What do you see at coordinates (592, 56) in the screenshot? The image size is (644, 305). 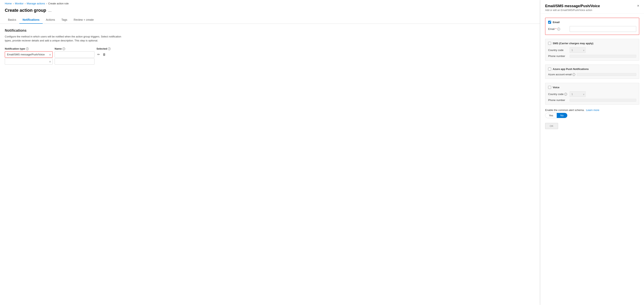 I see `sms-phone-row: Phone number` at bounding box center [592, 56].